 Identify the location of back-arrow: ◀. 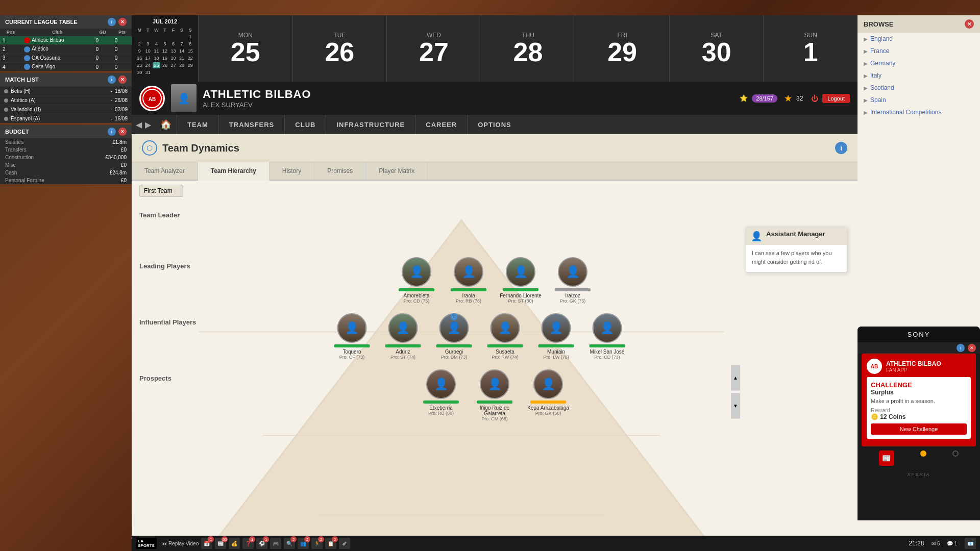
(139, 124).